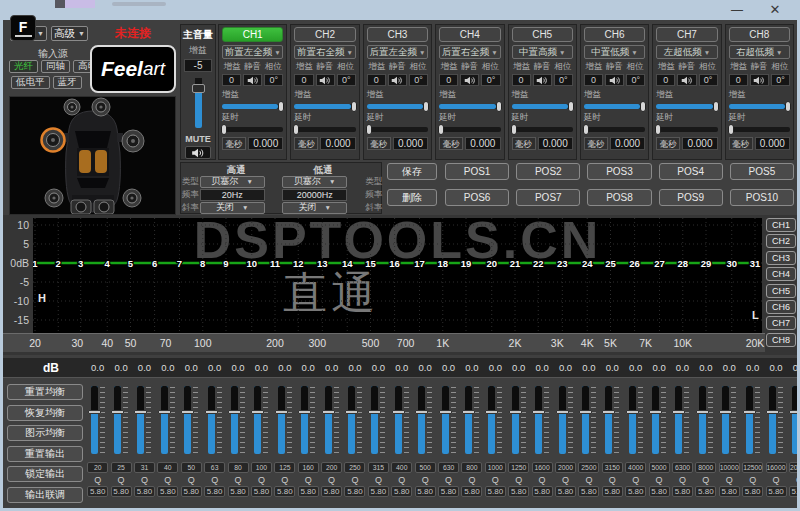 This screenshot has width=800, height=511. Describe the element at coordinates (232, 208) in the screenshot. I see `hp-slope-dropdown: 关闭▼` at that location.